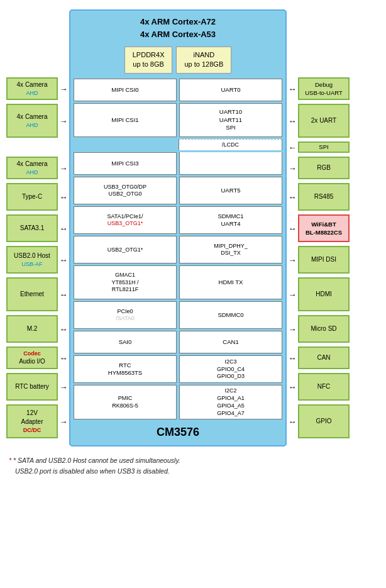 Image resolution: width=386 pixels, height=588 pixels. What do you see at coordinates (292, 229) in the screenshot?
I see `arrow-wifi-right: ↔` at bounding box center [292, 229].